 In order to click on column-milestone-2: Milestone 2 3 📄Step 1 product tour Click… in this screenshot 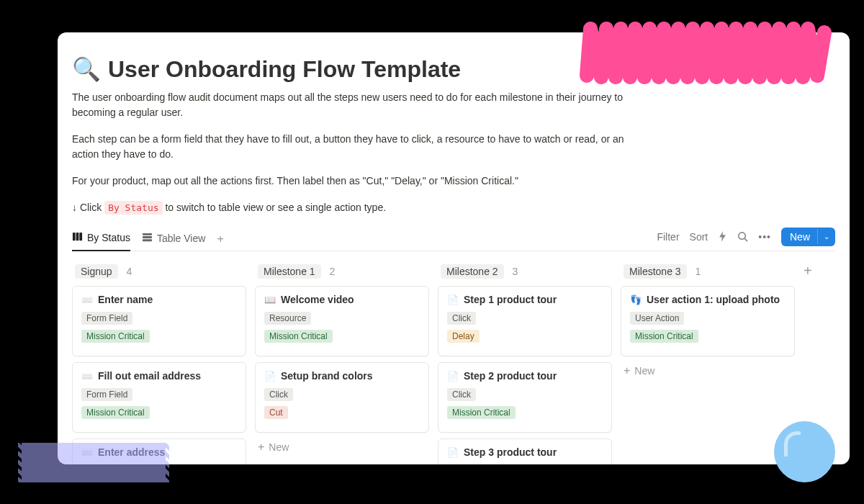, I will do `click(525, 363)`.